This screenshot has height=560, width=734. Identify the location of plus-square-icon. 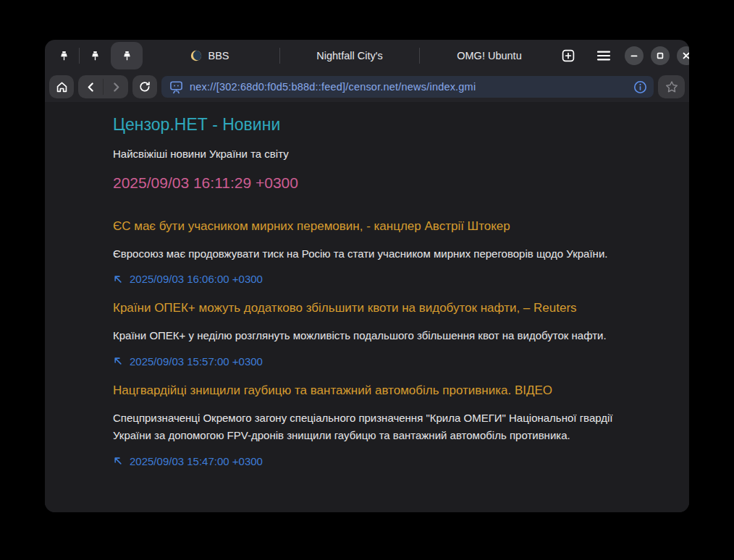
(568, 56).